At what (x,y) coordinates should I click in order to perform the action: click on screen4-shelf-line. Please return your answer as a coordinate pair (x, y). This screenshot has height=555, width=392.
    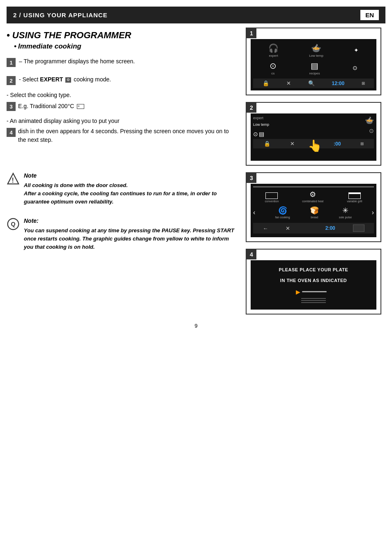
    Looking at the image, I should click on (314, 292).